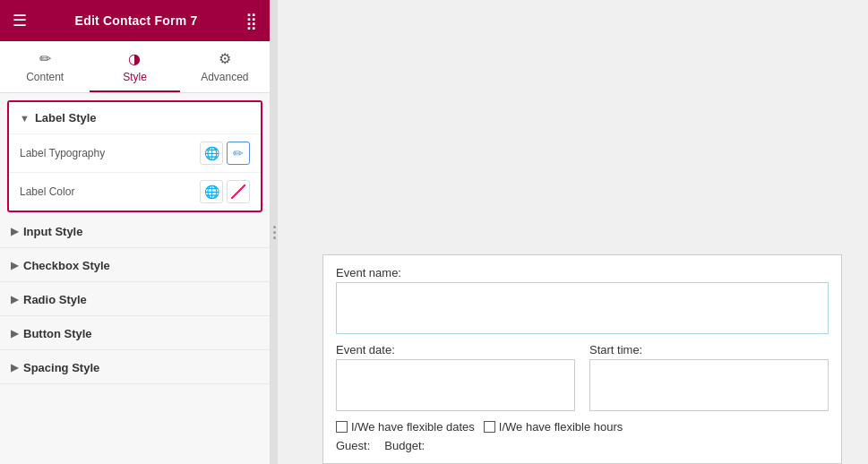 The height and width of the screenshot is (464, 868). What do you see at coordinates (225, 153) in the screenshot?
I see `label-typography-controls: 🌐 ✏` at bounding box center [225, 153].